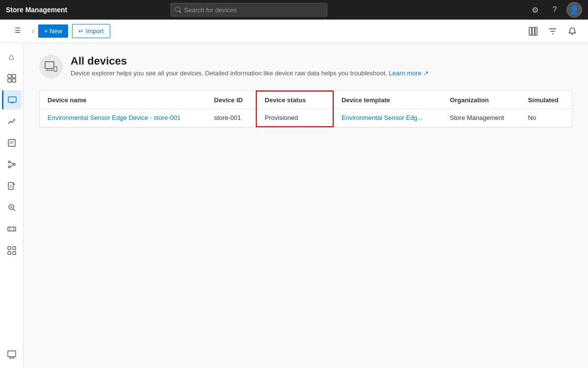 The width and height of the screenshot is (588, 368). What do you see at coordinates (295, 100) in the screenshot?
I see `col-header-device-status: Device status` at bounding box center [295, 100].